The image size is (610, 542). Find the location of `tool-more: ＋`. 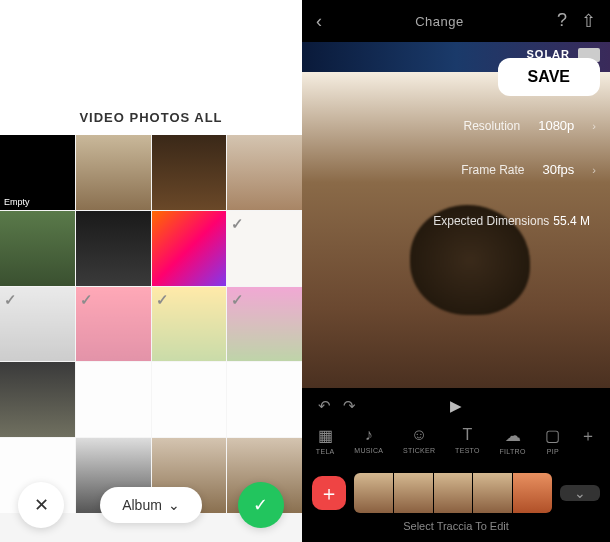

tool-more: ＋ is located at coordinates (588, 440).